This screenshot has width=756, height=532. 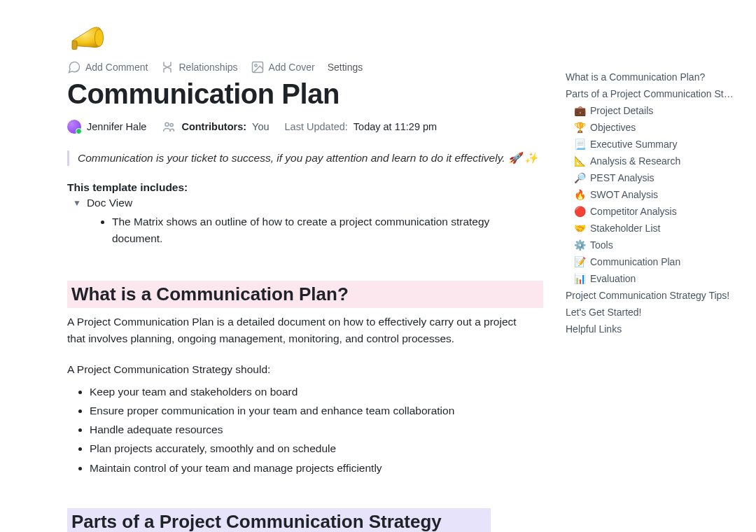 What do you see at coordinates (305, 294) in the screenshot?
I see `heading-what-is: What is a Communication Plan?` at bounding box center [305, 294].